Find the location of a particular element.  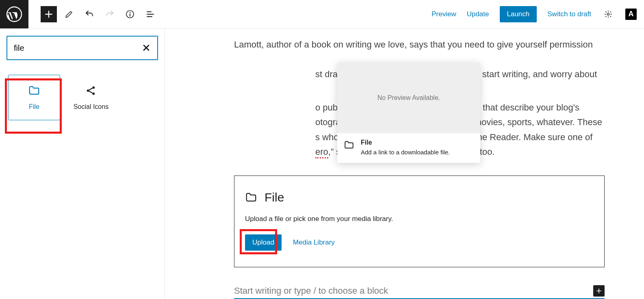

popover-block-title: File is located at coordinates (405, 143).